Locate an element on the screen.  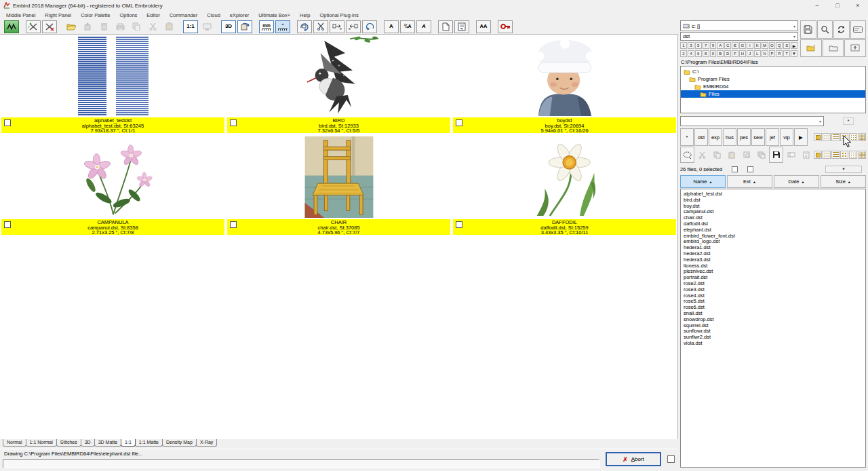
status-checkbox is located at coordinates (671, 459).